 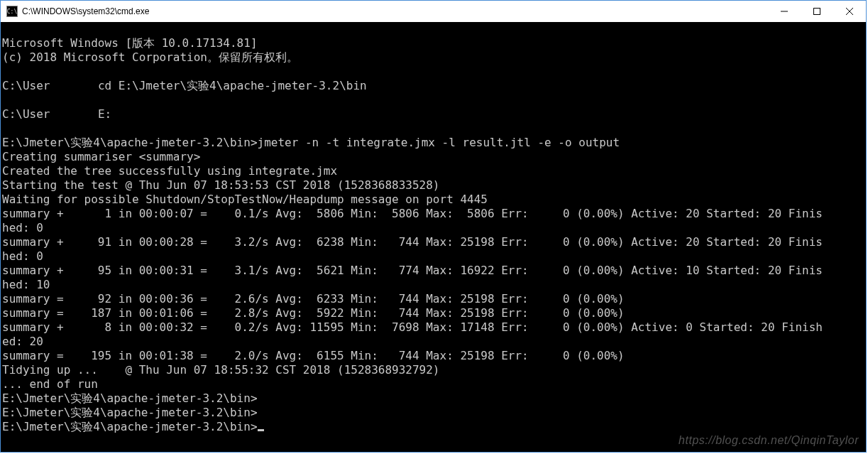 What do you see at coordinates (245, 199) in the screenshot?
I see `output-line: Waiting for possible Shutdown/StopTestNo…` at bounding box center [245, 199].